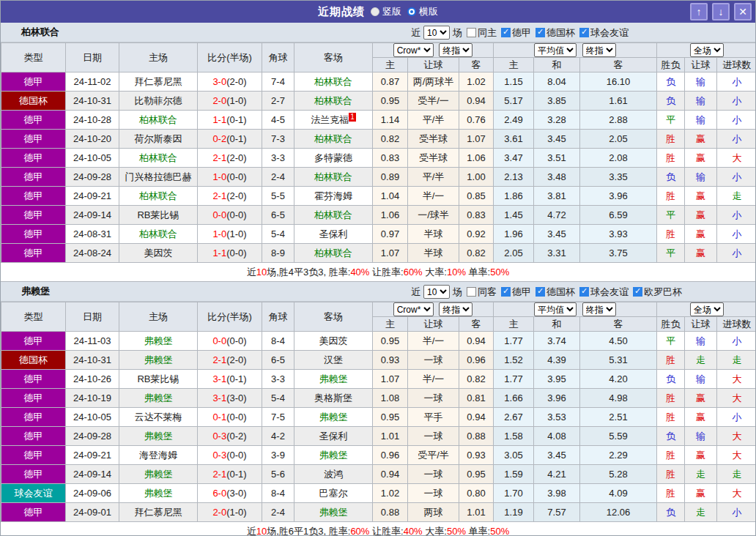 The image size is (756, 536). What do you see at coordinates (379, 474) in the screenshot?
I see `table-row: 德甲24-09-14弗赖堡2-1(0-1)5-6波鸿0.94一球0.951.59…` at bounding box center [379, 474].